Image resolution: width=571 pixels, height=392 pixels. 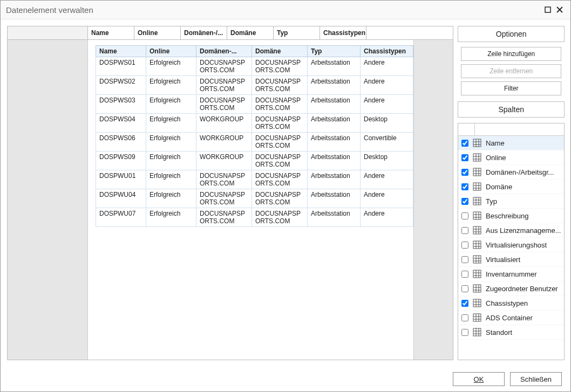 What do you see at coordinates (225, 52) in the screenshot?
I see `preview-col-2: Domänen-...` at bounding box center [225, 52].